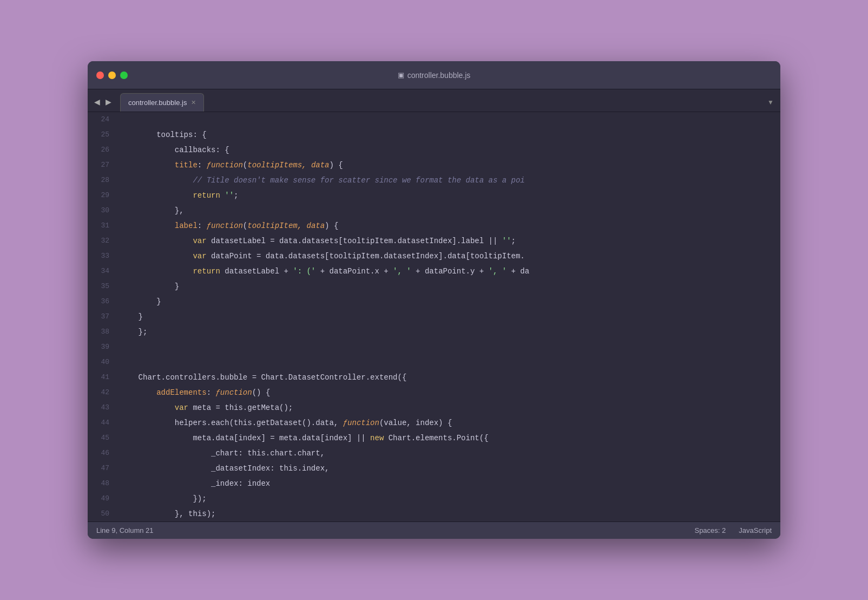 The image size is (868, 600). Describe the element at coordinates (434, 195) in the screenshot. I see `code-line-29: 29 return '';` at that location.